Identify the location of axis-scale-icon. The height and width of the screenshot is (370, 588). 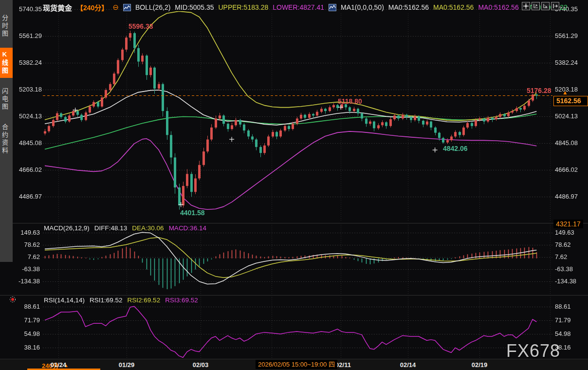
(535, 6).